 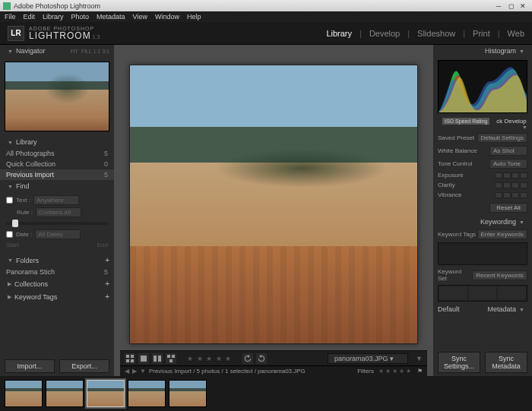 I want to click on loupe-view-icon, so click(x=144, y=359).